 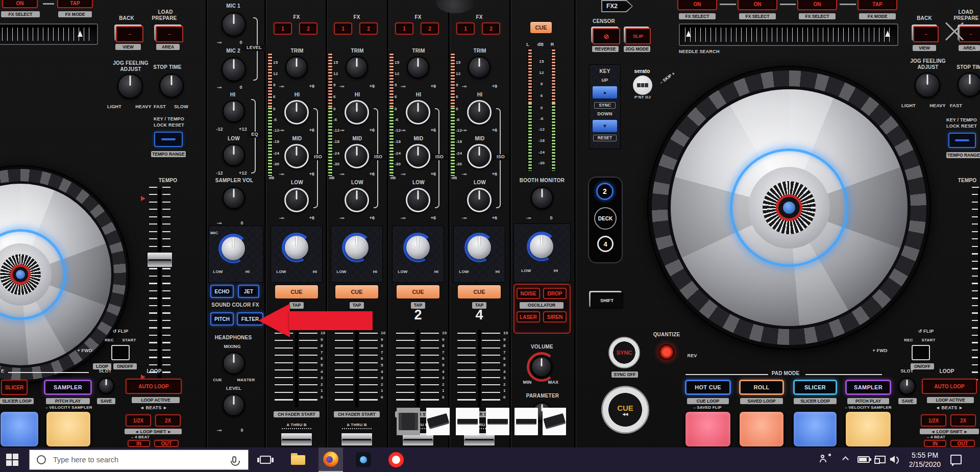 I want to click on channel-4-mid-knob, so click(x=479, y=156).